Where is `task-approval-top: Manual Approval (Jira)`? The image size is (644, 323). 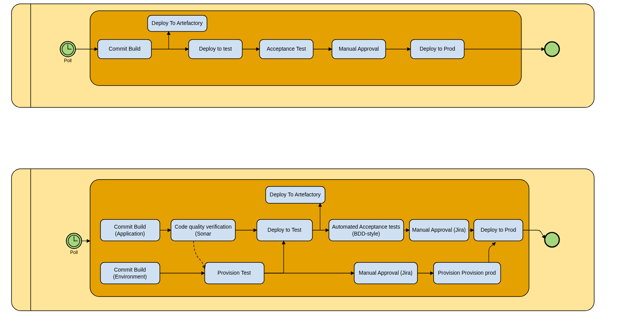
task-approval-top: Manual Approval (Jira) is located at coordinates (439, 230).